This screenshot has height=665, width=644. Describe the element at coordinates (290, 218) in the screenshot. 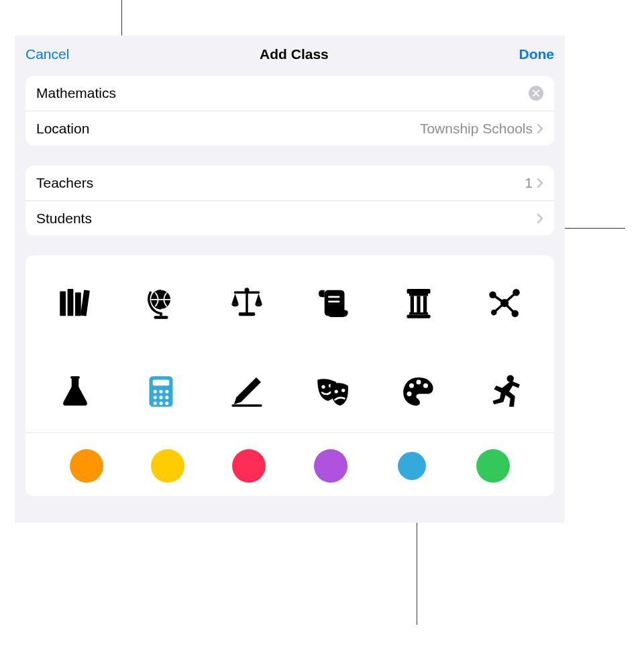

I see `students-row: Students` at that location.